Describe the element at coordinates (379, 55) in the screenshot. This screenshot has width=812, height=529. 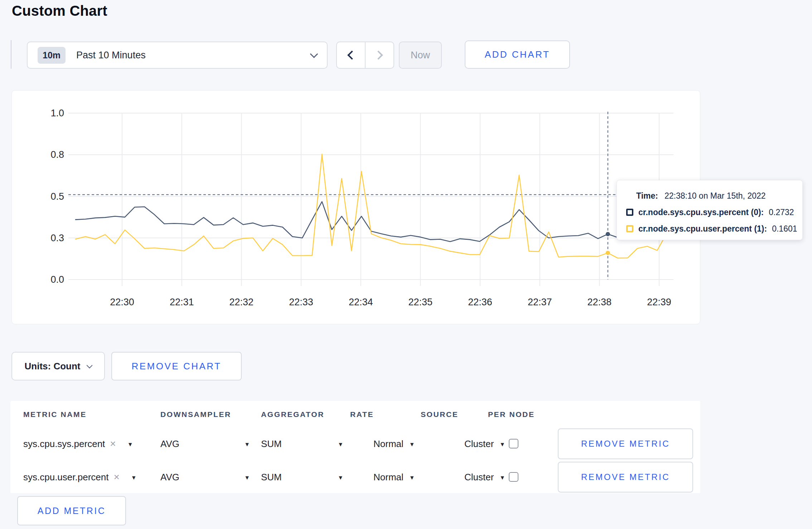
I see `next-time-button` at that location.